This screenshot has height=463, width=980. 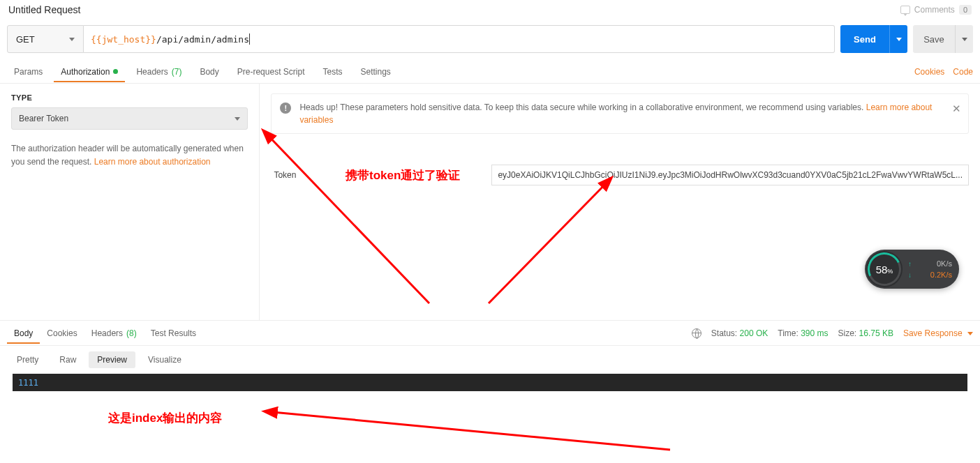 I want to click on resp-tab-headers: Headers (8), so click(x=114, y=333).